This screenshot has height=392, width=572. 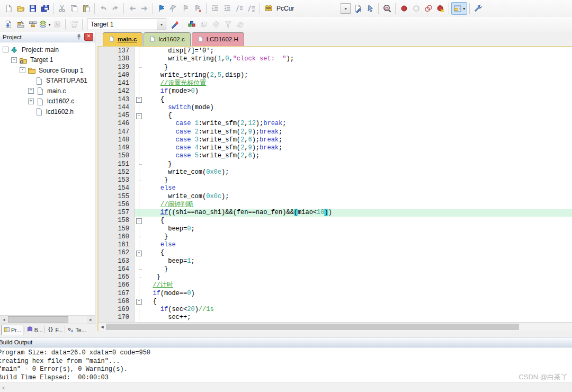 What do you see at coordinates (74, 8) in the screenshot?
I see `copy-icon` at bounding box center [74, 8].